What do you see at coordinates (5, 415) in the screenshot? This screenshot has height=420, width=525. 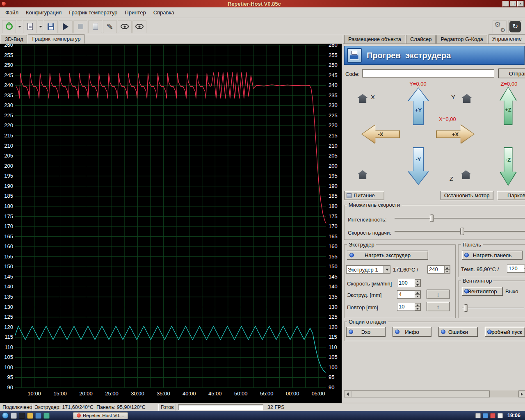 I see `start-menu-icon` at bounding box center [5, 415].